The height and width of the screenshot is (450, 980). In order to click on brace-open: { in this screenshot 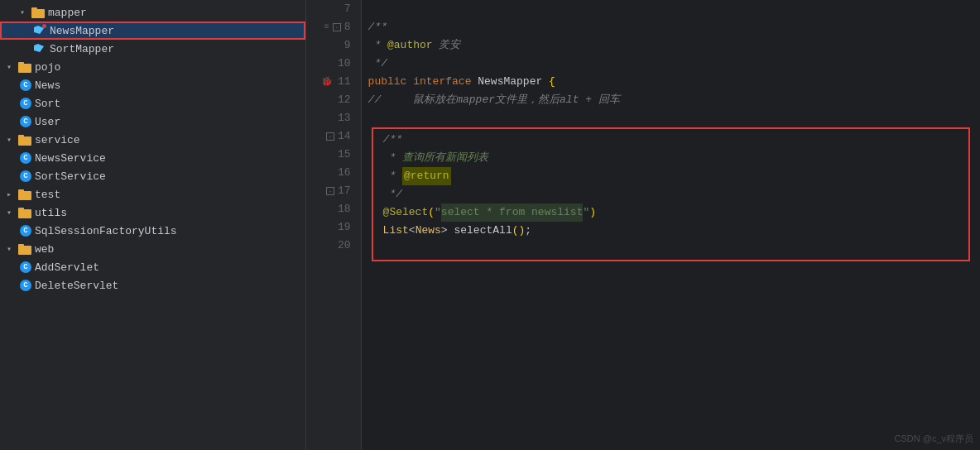, I will do `click(552, 82)`.